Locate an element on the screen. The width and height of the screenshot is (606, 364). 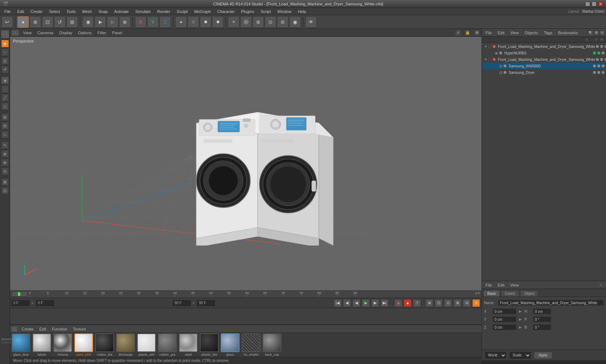
frame-offset-input is located at coordinates (45, 303).